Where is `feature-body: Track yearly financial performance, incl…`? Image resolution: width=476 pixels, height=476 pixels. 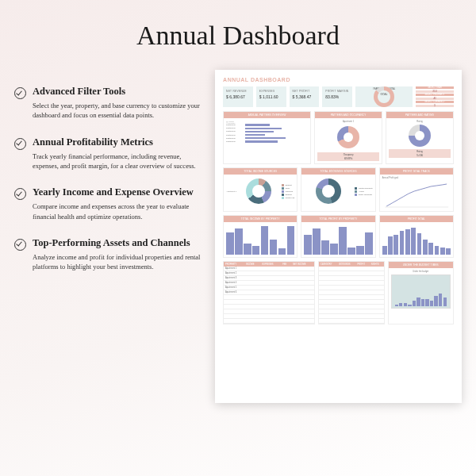 feature-body: Track yearly financial performance, incl… is located at coordinates (118, 162).